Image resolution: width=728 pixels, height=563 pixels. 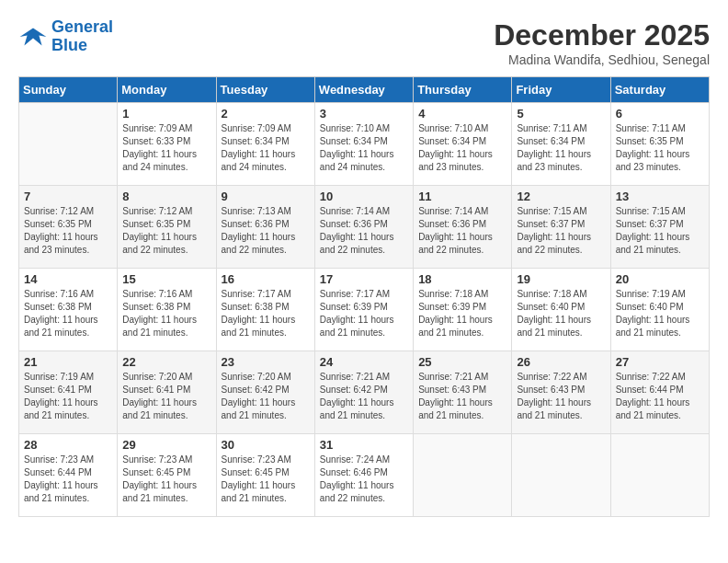 I want to click on day-number: 19, so click(x=561, y=280).